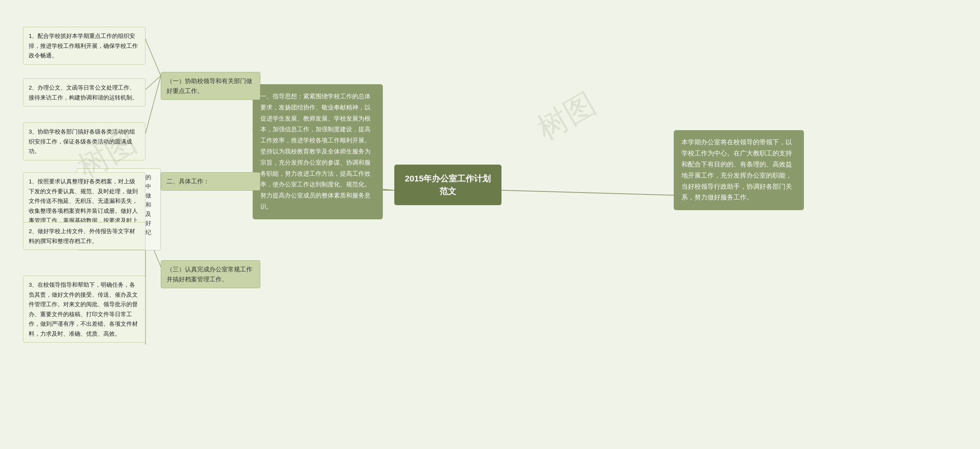  What do you see at coordinates (318, 152) in the screenshot?
I see `description-node: 一、指导思想：紧紧围绕学校工作的总体要求，发扬团结协作、敬业奉献精神，以促进学生…` at bounding box center [318, 152].